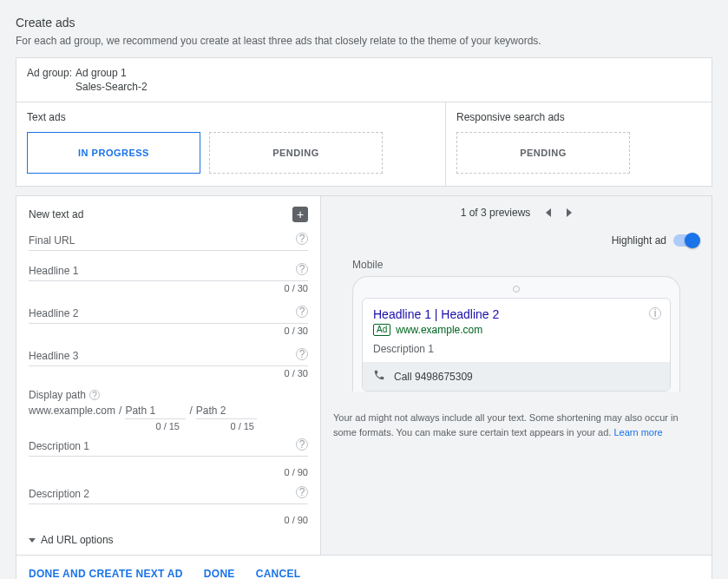  Describe the element at coordinates (638, 432) in the screenshot. I see `learn-more-link: Learn more` at that location.